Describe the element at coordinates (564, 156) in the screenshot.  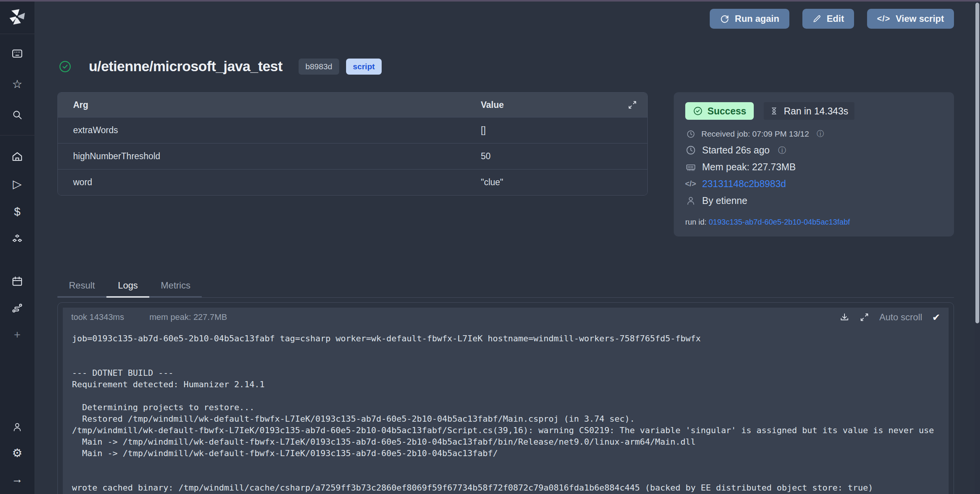
I see `arg-value: 50` at that location.